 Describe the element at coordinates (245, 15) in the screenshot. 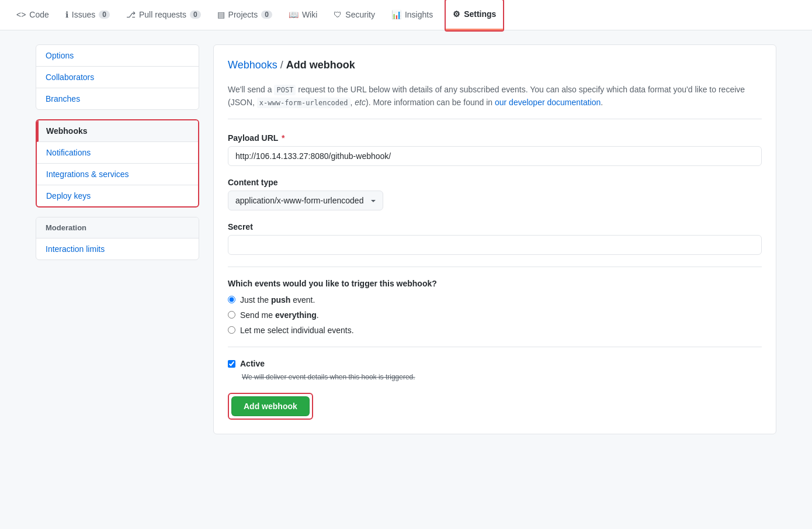

I see `tab-projects: ▤ Projects 0` at that location.